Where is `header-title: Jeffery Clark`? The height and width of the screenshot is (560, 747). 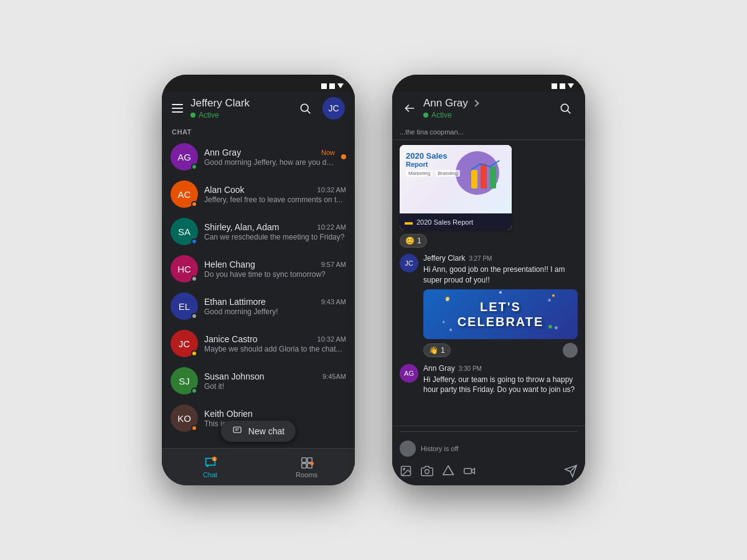
header-title: Jeffery Clark is located at coordinates (239, 103).